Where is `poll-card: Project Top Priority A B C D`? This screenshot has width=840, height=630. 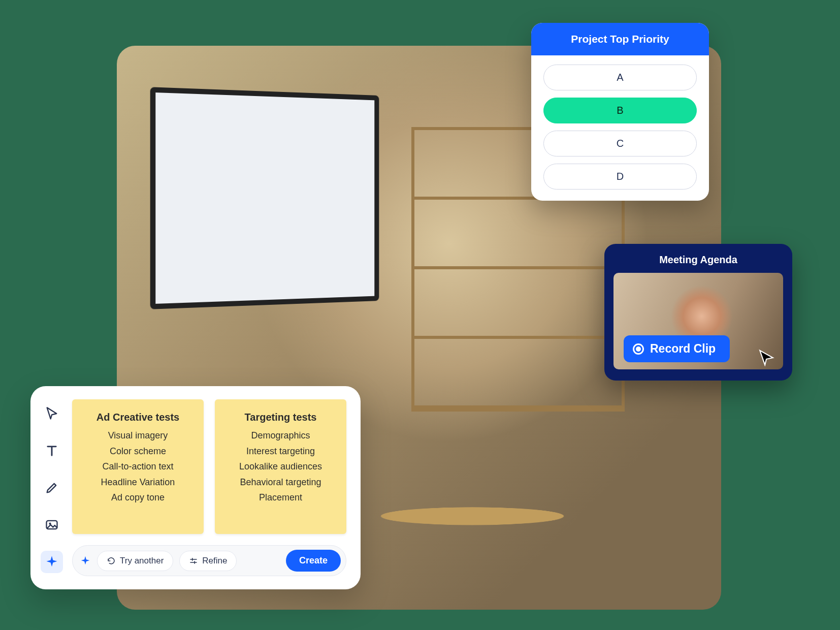 poll-card: Project Top Priority A B C D is located at coordinates (620, 112).